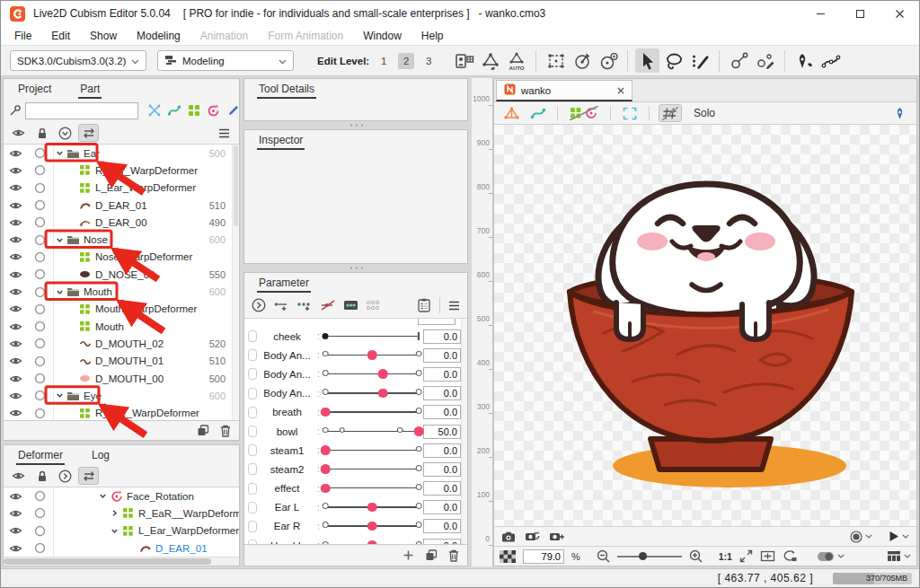 The height and width of the screenshot is (588, 920). What do you see at coordinates (328, 305) in the screenshot?
I see `key-delete-button` at bounding box center [328, 305].